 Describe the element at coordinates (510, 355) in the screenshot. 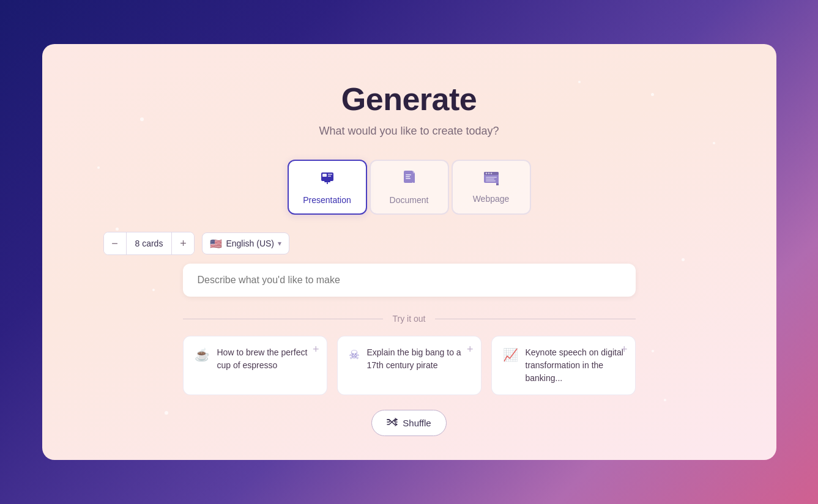

I see `chart-icon: 📈` at that location.